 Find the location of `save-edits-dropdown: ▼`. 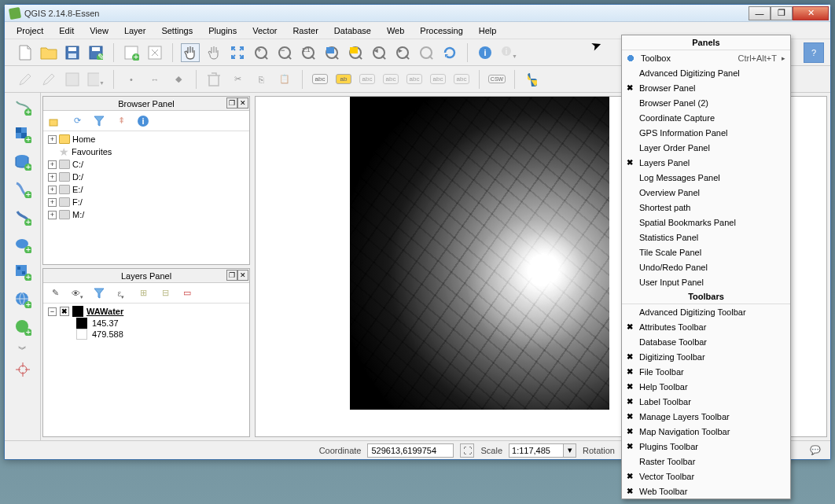

save-edits-dropdown: ▼ is located at coordinates (96, 79).